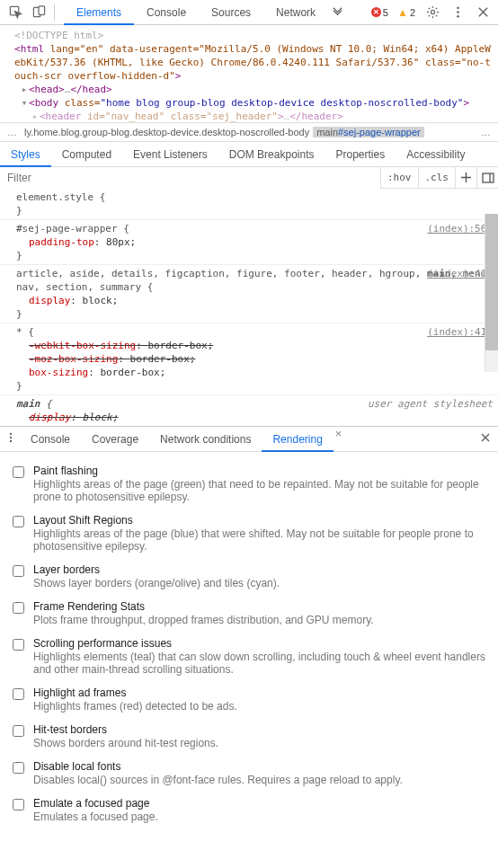 The height and width of the screenshot is (868, 498). What do you see at coordinates (171, 155) in the screenshot?
I see `styles-tab-event-listeners: Event Listeners` at bounding box center [171, 155].